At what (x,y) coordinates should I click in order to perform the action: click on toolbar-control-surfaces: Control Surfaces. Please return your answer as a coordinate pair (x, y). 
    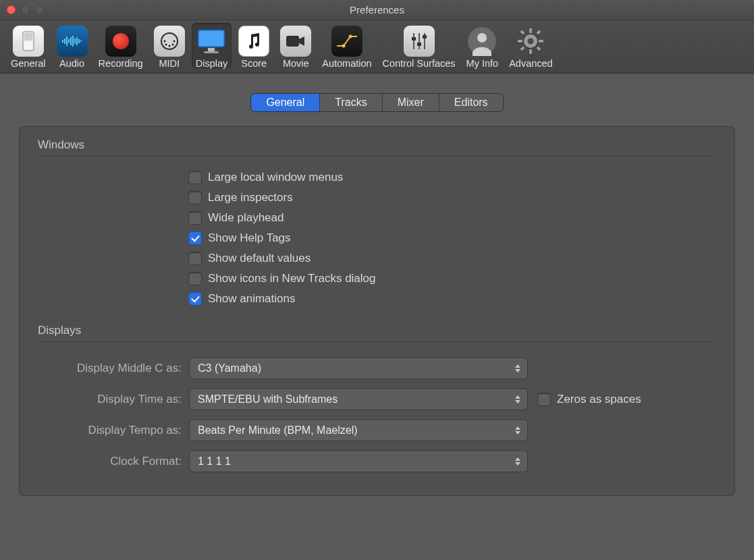
    Looking at the image, I should click on (419, 46).